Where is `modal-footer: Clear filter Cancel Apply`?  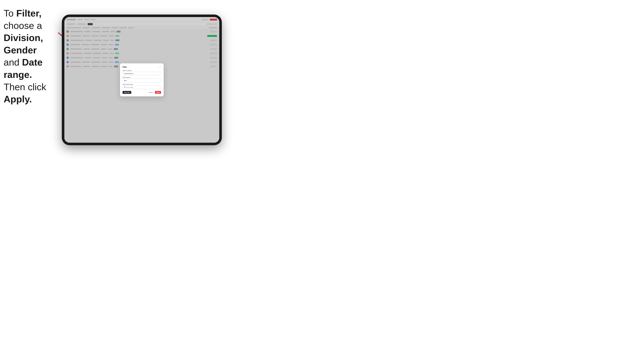
modal-footer: Clear filter Cancel Apply is located at coordinates (142, 92).